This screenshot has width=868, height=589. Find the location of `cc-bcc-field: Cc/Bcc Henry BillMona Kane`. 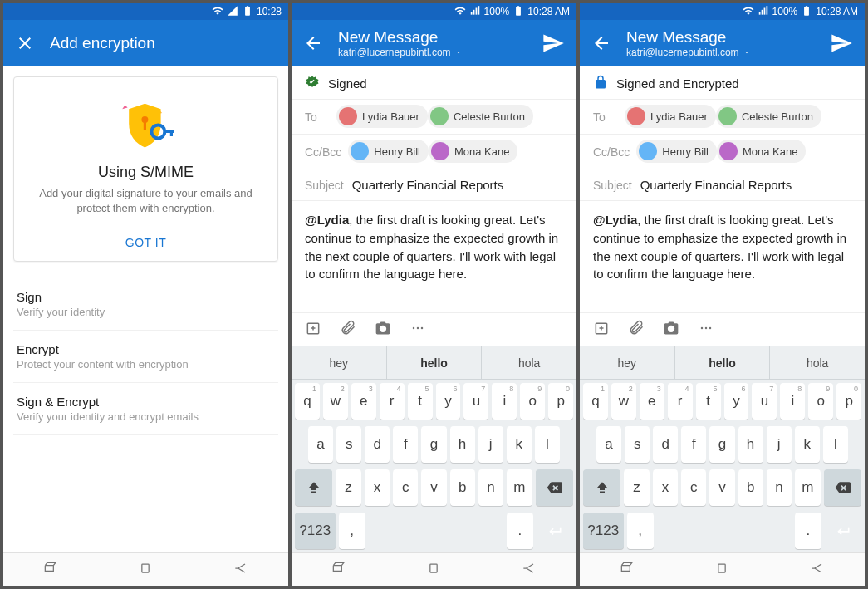

cc-bcc-field: Cc/Bcc Henry BillMona Kane is located at coordinates (723, 151).